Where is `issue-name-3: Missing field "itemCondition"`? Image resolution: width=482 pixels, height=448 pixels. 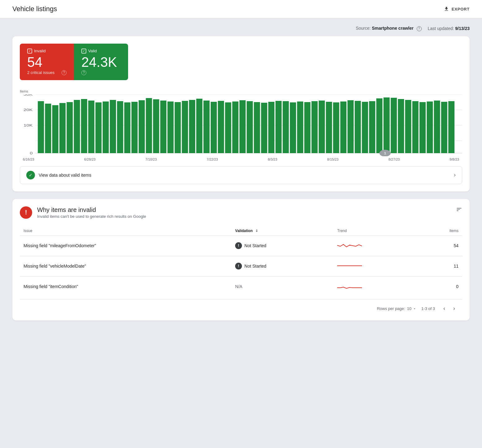 issue-name-3: Missing field "itemCondition" is located at coordinates (126, 286).